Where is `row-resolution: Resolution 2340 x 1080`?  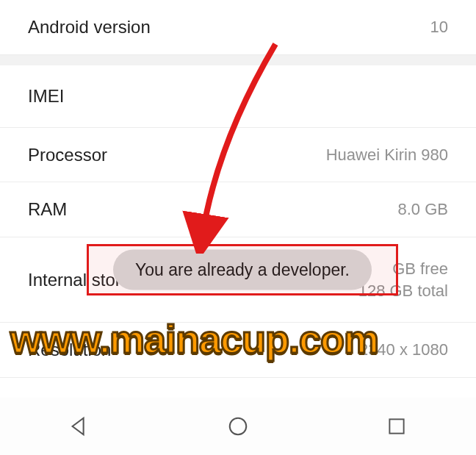
row-resolution: Resolution 2340 x 1080 is located at coordinates (238, 350).